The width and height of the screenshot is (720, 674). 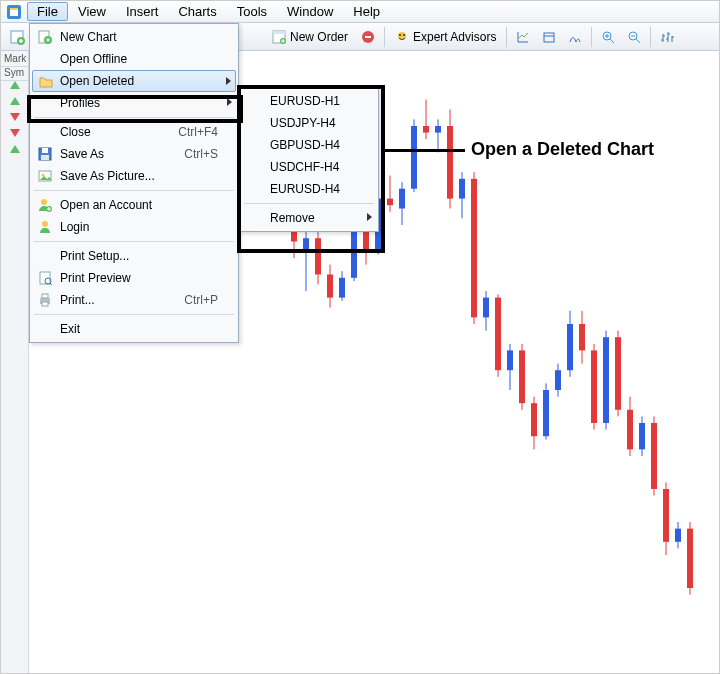 What do you see at coordinates (305, 145) in the screenshot?
I see `submenu-item-label: GBPUSD-H4` at bounding box center [305, 145].